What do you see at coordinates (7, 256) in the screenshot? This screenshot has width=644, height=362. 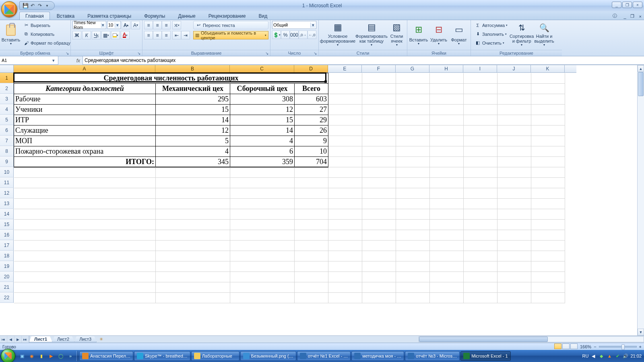 I see `row-header-18: 18` at bounding box center [7, 256].